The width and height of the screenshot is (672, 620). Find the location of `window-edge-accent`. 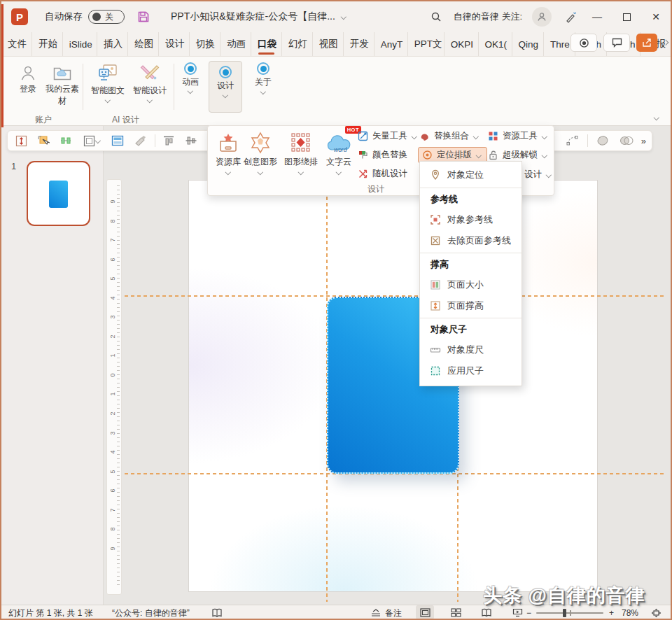

window-edge-accent is located at coordinates (3, 66).